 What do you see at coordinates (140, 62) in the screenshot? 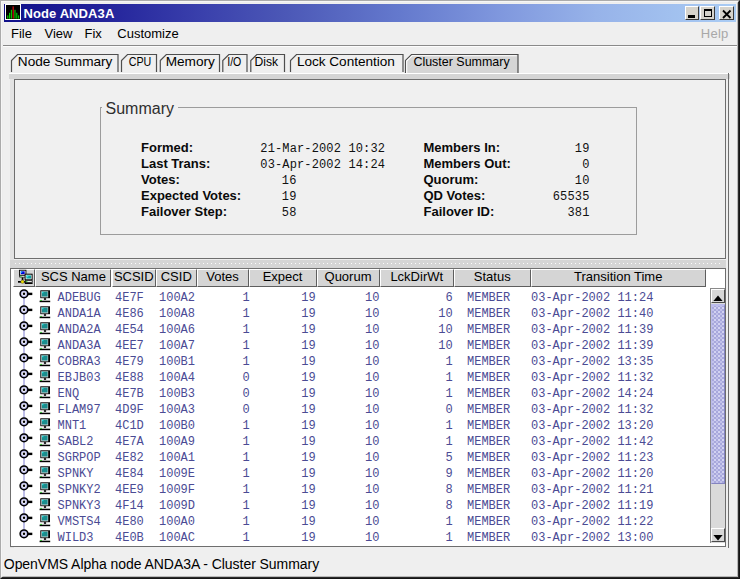
I see `svg-text: CPU` at bounding box center [140, 62].